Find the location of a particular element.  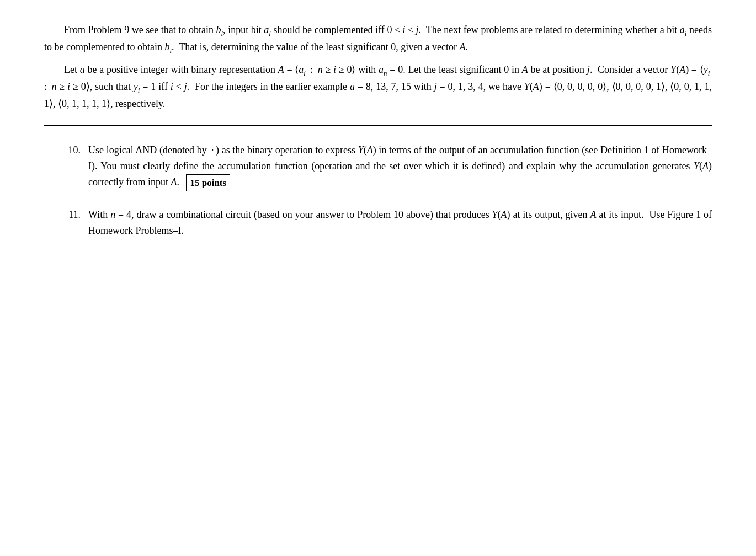

problem-item-11: 11. With n = 4, draw a combinational cir… is located at coordinates (378, 223).